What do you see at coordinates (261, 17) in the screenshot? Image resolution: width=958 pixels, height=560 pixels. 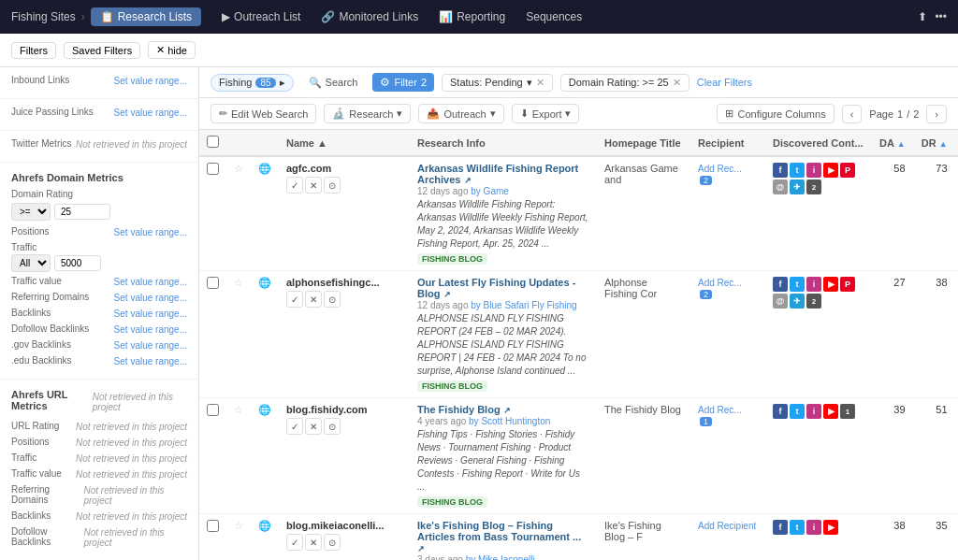 I see `nav-item-outreach-list: ▶ Outreach List` at bounding box center [261, 17].